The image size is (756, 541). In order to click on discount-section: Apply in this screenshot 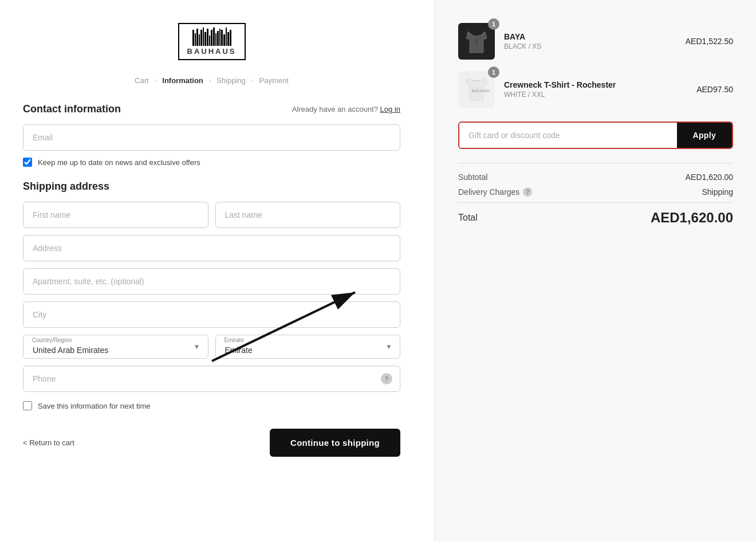, I will do `click(596, 135)`.